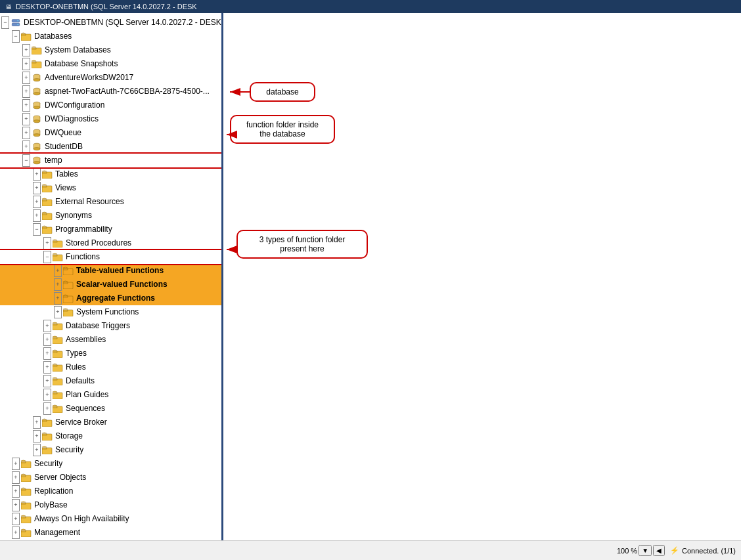 This screenshot has width=741, height=560. I want to click on expander-plan-guides, so click(47, 395).